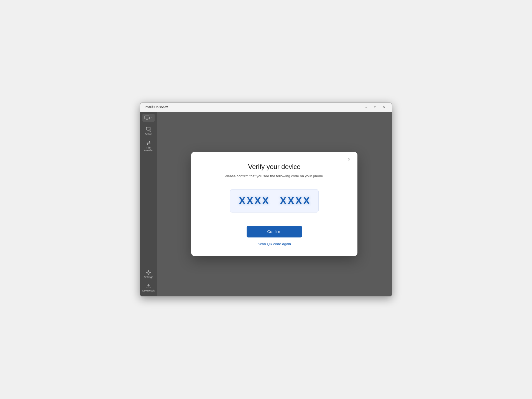 The height and width of the screenshot is (399, 532). I want to click on device-selector, so click(149, 118).